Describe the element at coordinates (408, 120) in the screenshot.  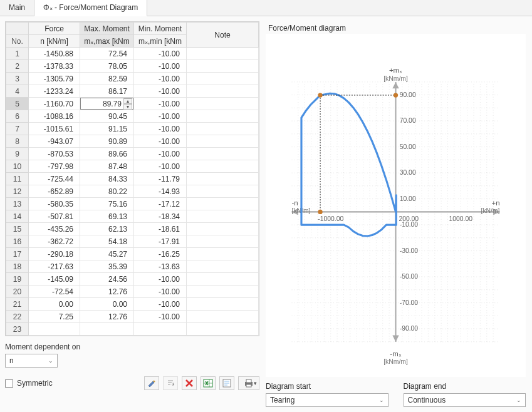
I see `svg-text: 70.00` at that location.